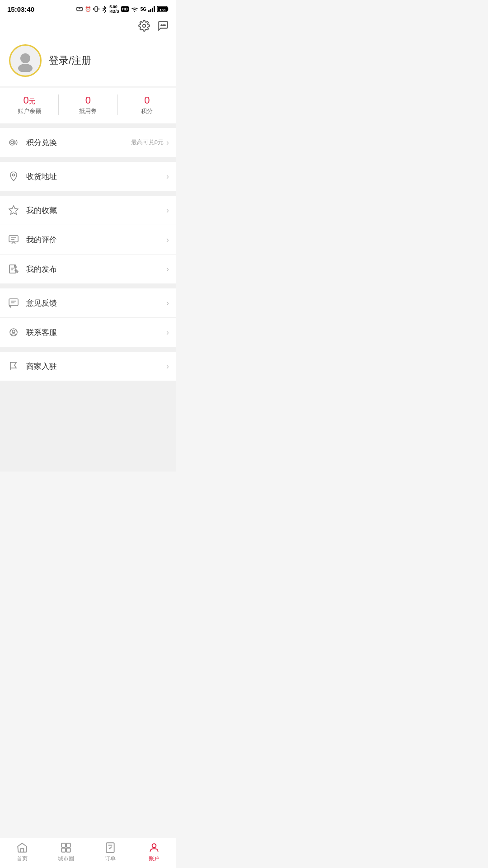  Describe the element at coordinates (150, 143) in the screenshot. I see `points-exchange-right: 最高可兑0元 ›` at that location.